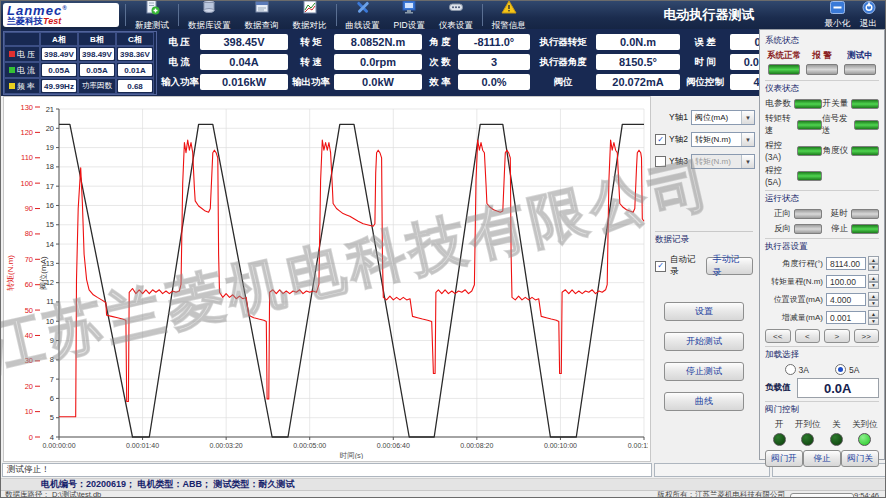 Image resolution: width=886 pixels, height=498 pixels. What do you see at coordinates (310, 15) in the screenshot?
I see `toolbar-button-data-compare: 数据对比` at bounding box center [310, 15].